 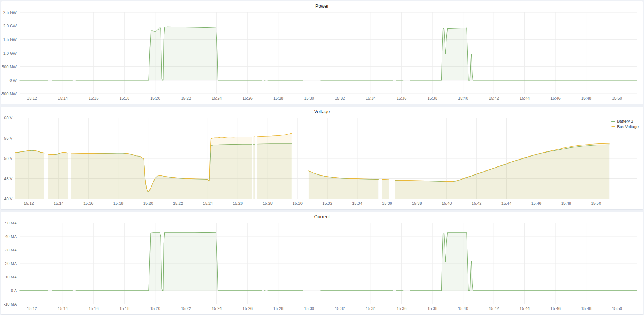 I want to click on y-tick-label: 1.5 GW, so click(x=10, y=39).